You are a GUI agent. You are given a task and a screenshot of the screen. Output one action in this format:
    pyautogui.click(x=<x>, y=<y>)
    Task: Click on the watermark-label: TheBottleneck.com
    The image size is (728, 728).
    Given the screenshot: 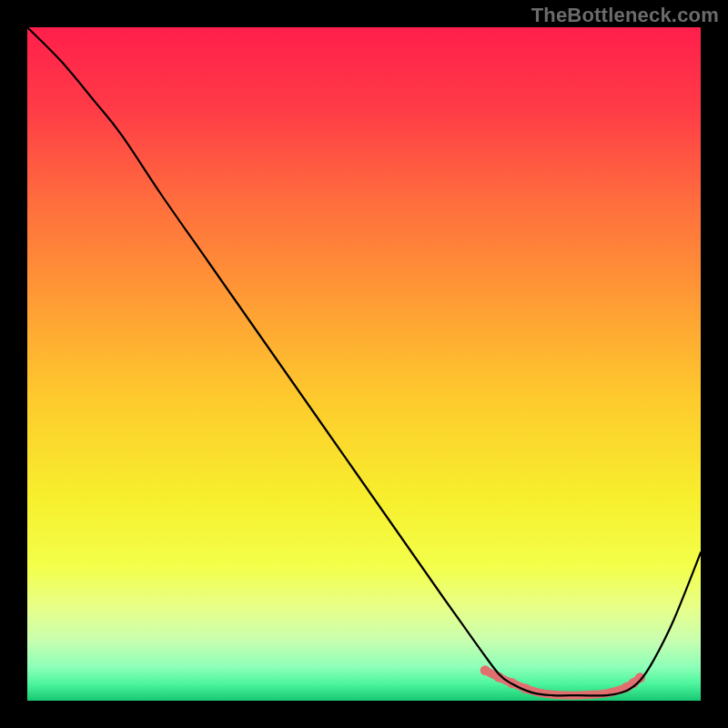 What is the action you would take?
    pyautogui.click(x=625, y=15)
    